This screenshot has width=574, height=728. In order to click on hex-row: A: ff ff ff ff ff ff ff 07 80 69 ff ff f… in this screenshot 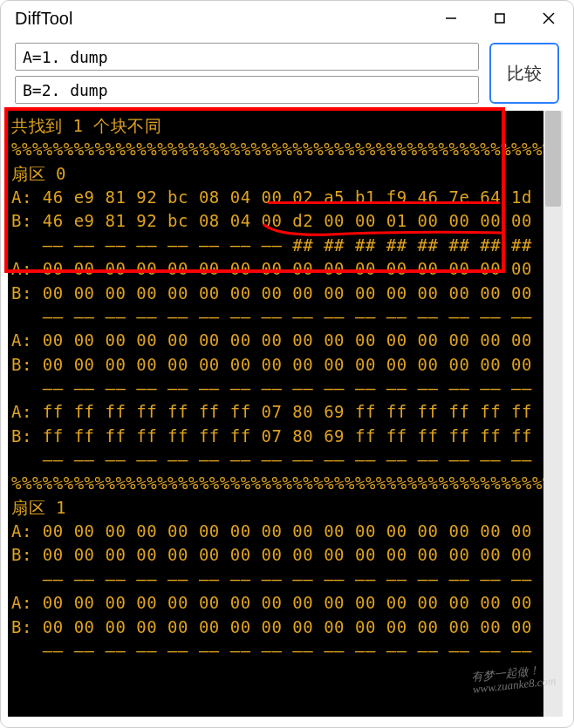, I will do `click(272, 412)`.